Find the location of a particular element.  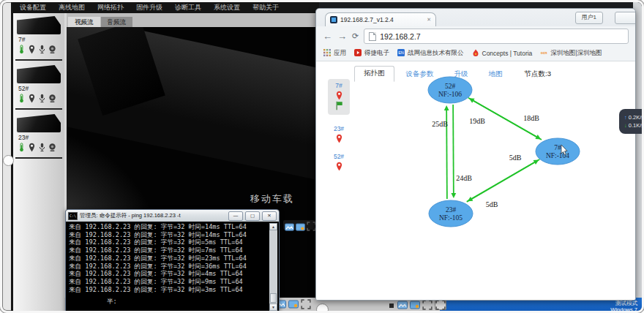

strip-knob is located at coordinates (322, 309).